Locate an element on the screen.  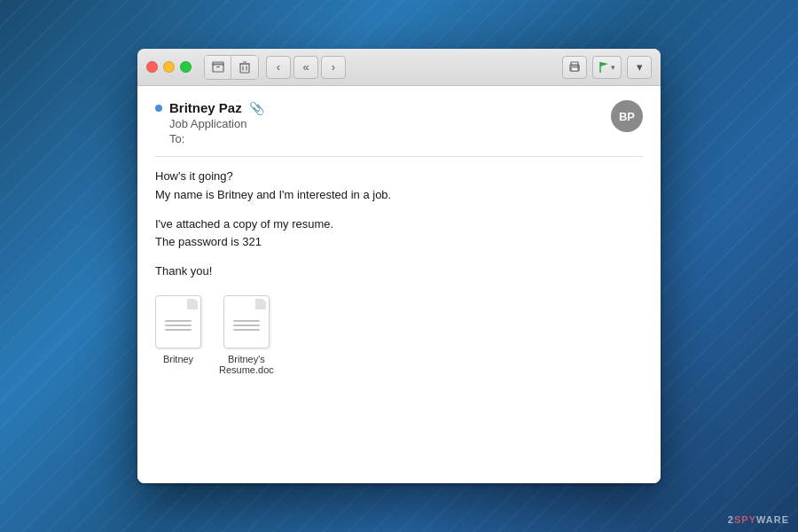
close-button is located at coordinates (153, 67).